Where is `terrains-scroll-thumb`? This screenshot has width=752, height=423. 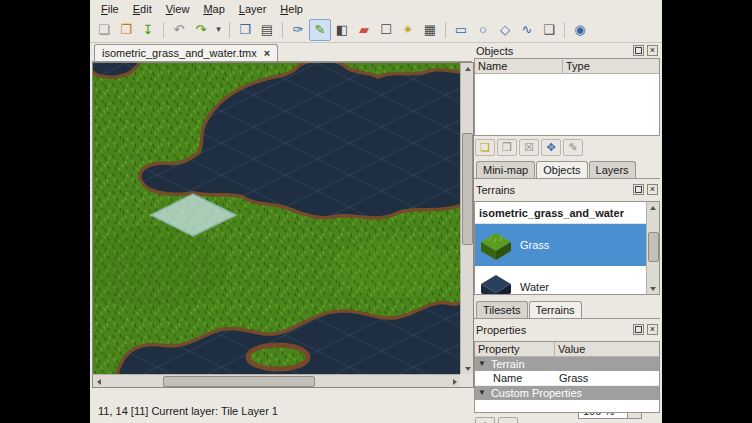
terrains-scroll-thumb is located at coordinates (654, 247).